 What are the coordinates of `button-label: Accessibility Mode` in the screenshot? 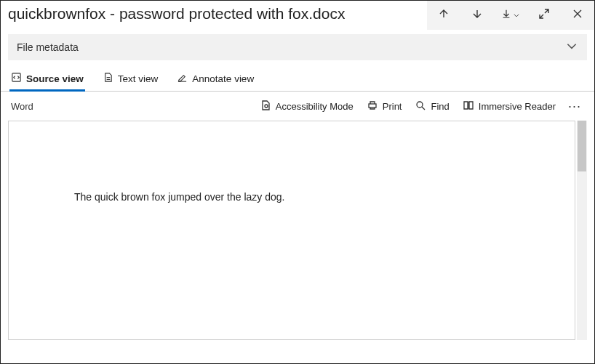 It's located at (314, 106).